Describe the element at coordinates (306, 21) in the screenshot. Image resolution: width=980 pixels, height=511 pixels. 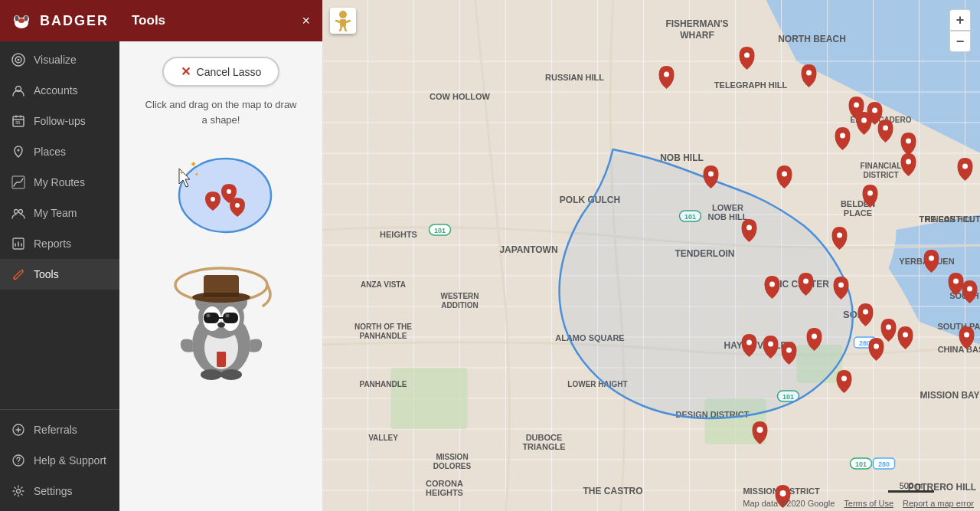
I see `tools-close-button: ×` at that location.